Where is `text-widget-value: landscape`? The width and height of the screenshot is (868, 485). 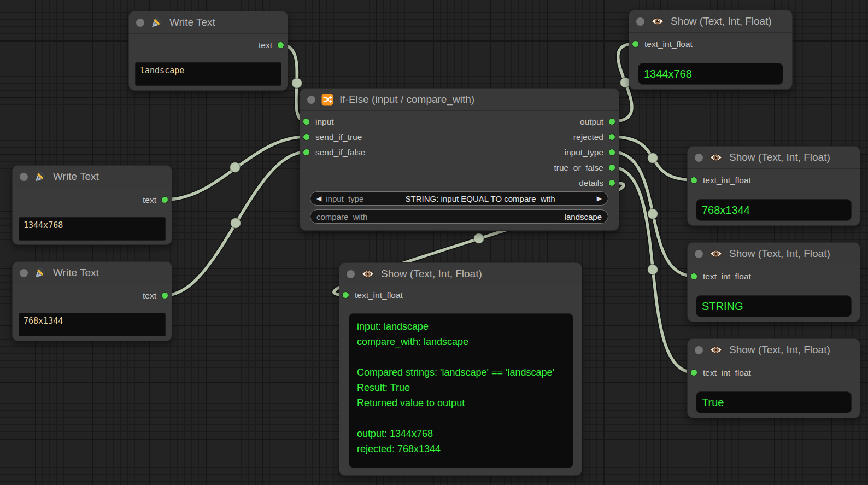
text-widget-value: landscape is located at coordinates (583, 217).